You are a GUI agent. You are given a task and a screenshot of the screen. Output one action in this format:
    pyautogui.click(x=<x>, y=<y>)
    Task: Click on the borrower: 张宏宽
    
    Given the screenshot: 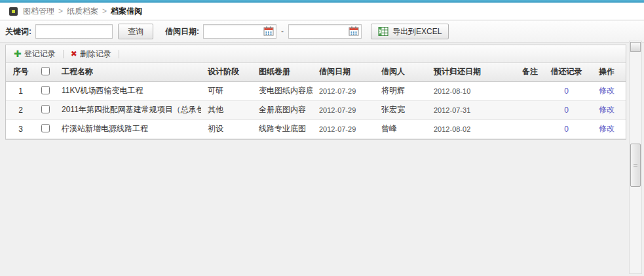 What is the action you would take?
    pyautogui.click(x=401, y=110)
    